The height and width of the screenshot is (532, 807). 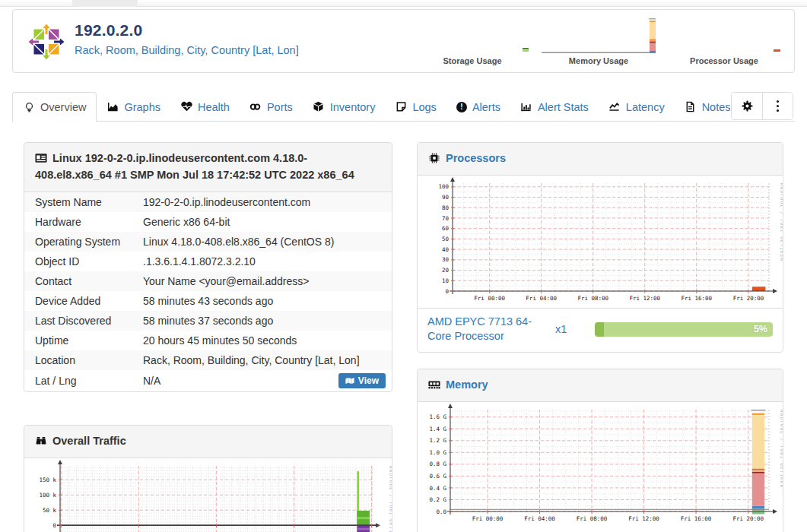 I want to click on svg-text: 0.2 G, so click(x=438, y=500).